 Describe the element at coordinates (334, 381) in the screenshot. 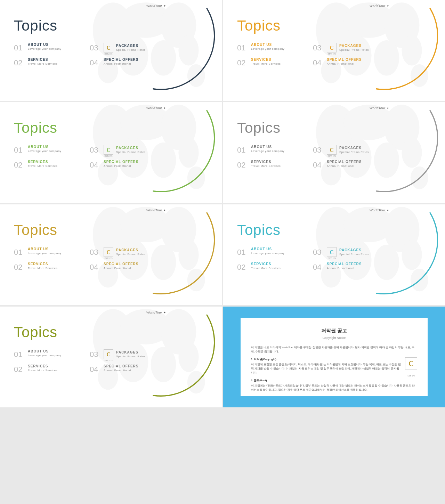

I see `section-title-2: 2. 폰트(Font) :` at that location.